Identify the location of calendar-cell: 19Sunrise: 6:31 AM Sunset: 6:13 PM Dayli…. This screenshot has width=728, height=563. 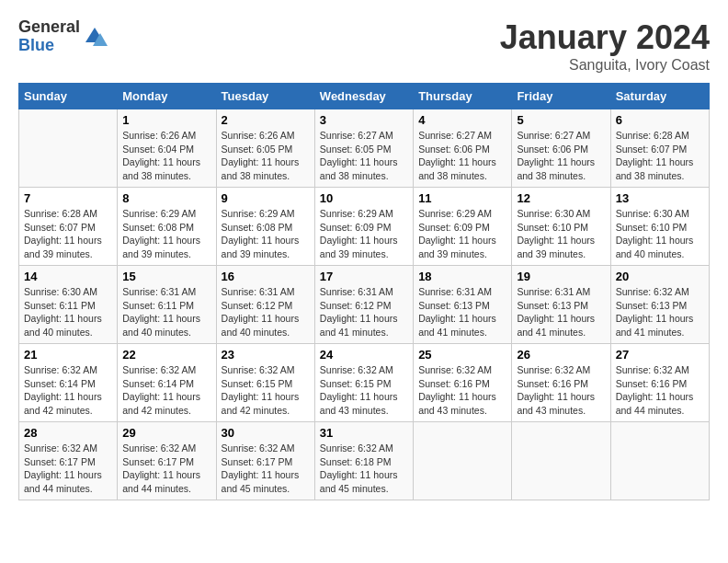
(561, 305).